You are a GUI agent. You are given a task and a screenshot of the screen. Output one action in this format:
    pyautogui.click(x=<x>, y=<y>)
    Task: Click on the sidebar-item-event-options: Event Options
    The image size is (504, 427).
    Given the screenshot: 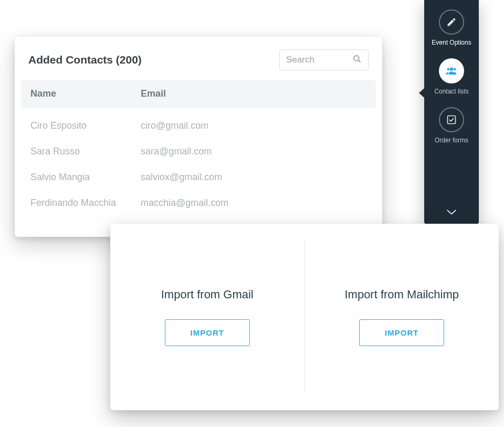 What is the action you would take?
    pyautogui.click(x=452, y=28)
    